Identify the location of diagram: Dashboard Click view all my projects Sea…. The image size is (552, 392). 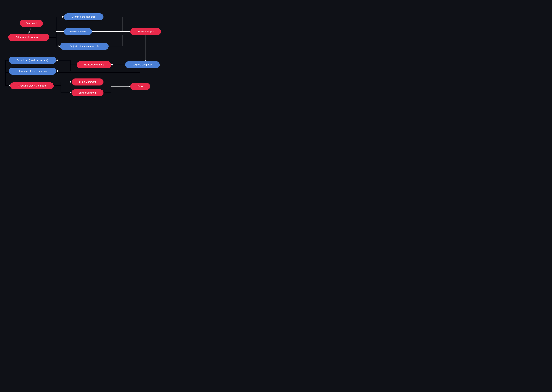
(84, 50).